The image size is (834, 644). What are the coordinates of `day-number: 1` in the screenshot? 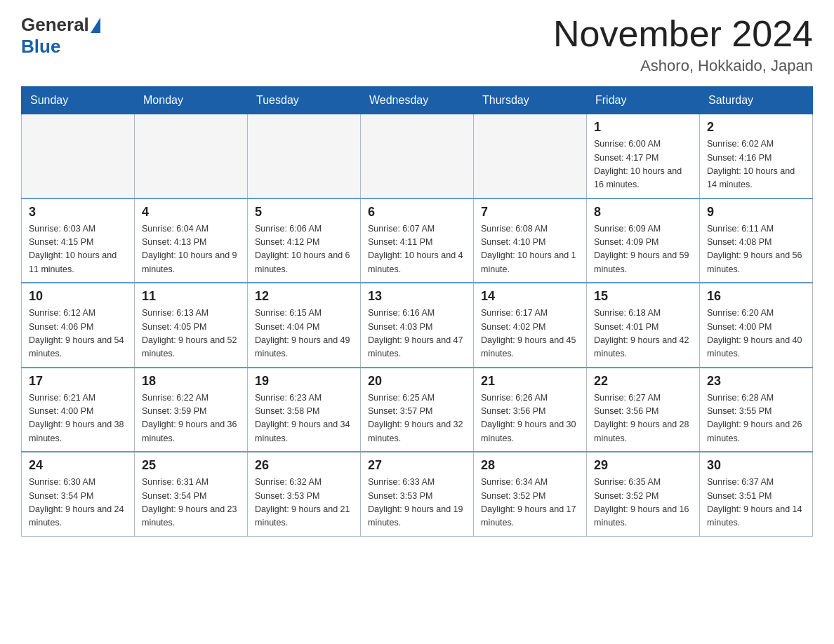 It's located at (643, 128).